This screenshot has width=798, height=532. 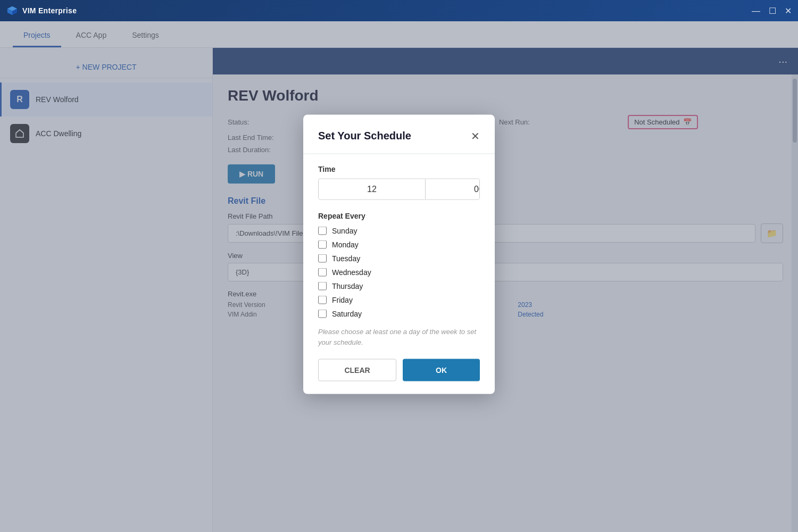 What do you see at coordinates (399, 337) in the screenshot?
I see `modal-hint: Please choose at least one a day of the …` at bounding box center [399, 337].